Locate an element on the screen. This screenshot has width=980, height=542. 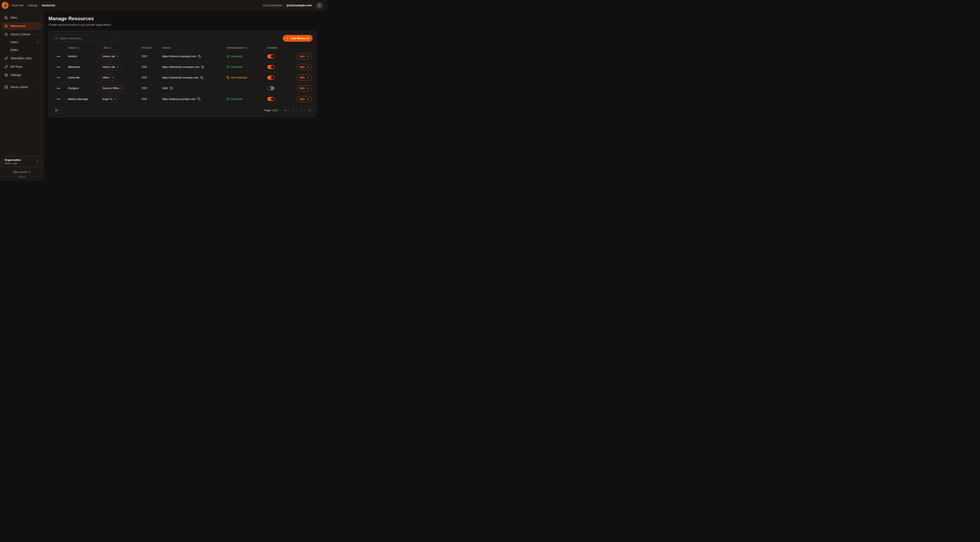
page-size-value: 20 is located at coordinates (56, 110).